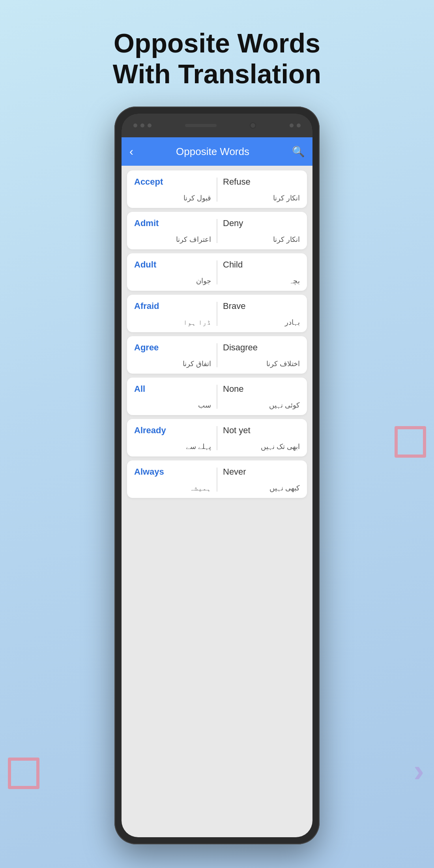 The image size is (434, 868). Describe the element at coordinates (175, 438) in the screenshot. I see `word-left-6: Already پہلے سے` at that location.